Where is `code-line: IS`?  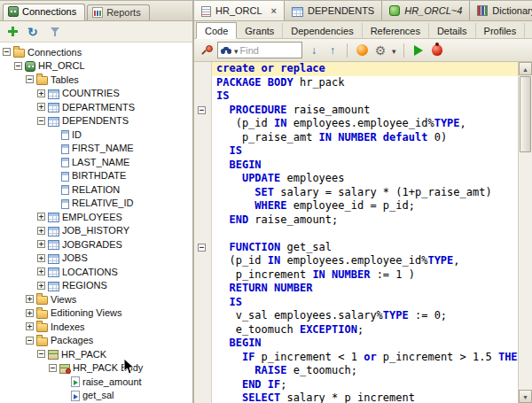
code-line: IS is located at coordinates (365, 151).